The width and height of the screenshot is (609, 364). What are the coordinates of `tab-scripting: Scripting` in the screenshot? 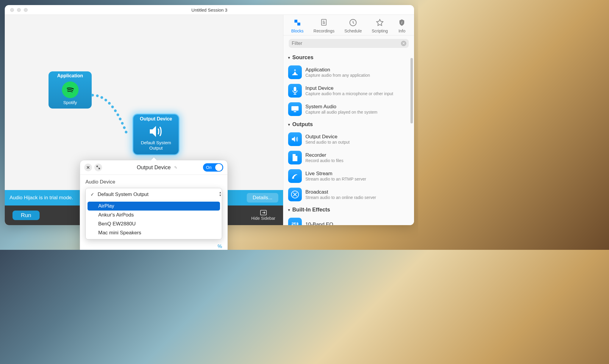 It's located at (380, 26).